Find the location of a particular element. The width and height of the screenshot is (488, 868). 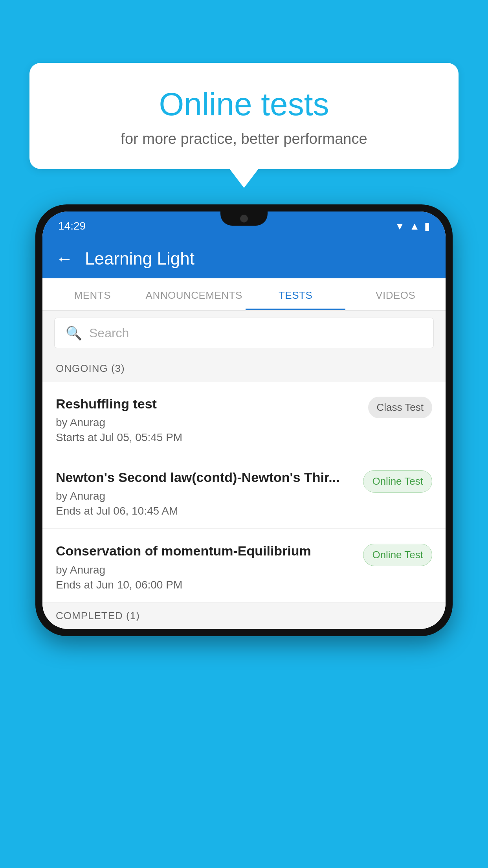

speech-bubble: Online tests for more practice, better p… is located at coordinates (244, 116).